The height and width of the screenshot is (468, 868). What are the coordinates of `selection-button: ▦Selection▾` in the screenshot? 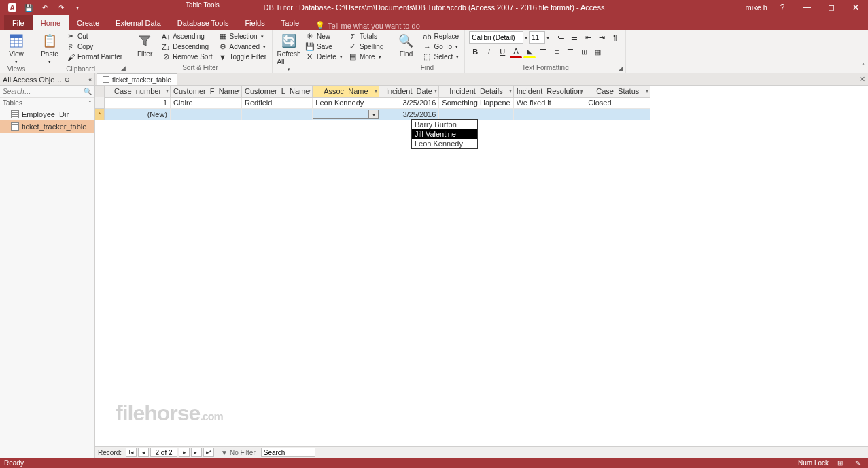 It's located at (242, 37).